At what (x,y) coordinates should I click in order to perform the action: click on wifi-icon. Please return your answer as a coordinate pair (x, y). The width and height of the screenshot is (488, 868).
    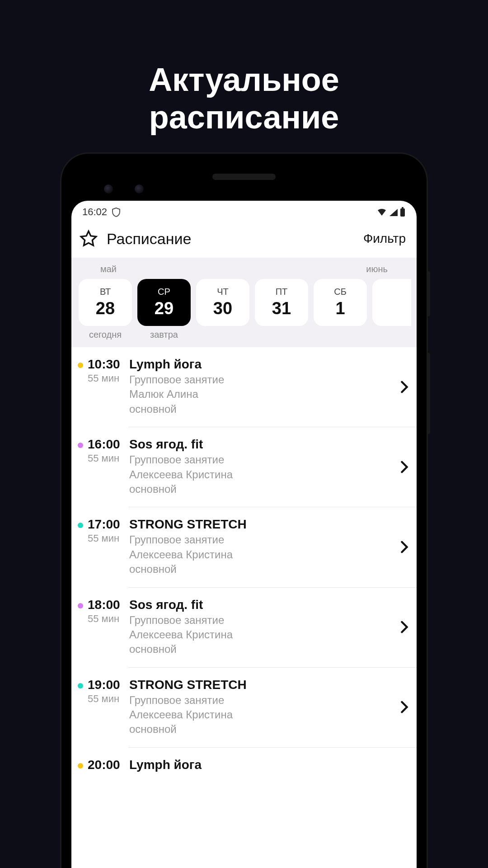
    Looking at the image, I should click on (382, 212).